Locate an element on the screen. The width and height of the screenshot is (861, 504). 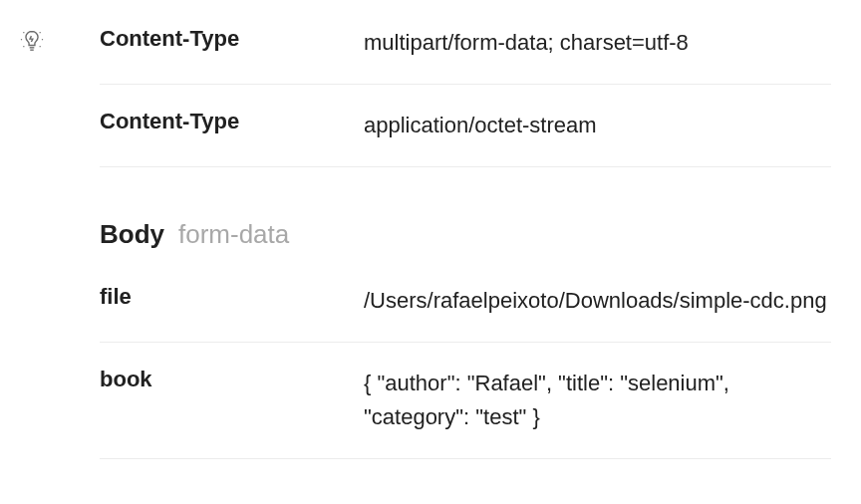
body-title: Body is located at coordinates (132, 235).